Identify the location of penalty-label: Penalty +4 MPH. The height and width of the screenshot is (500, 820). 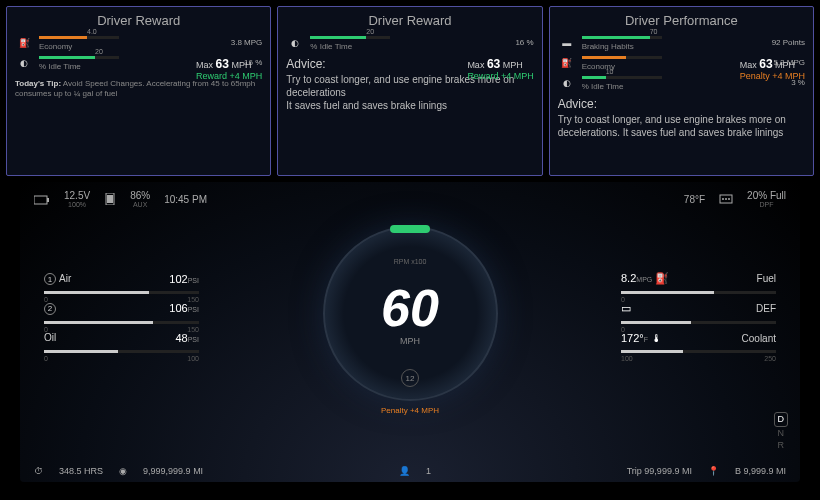
(410, 410).